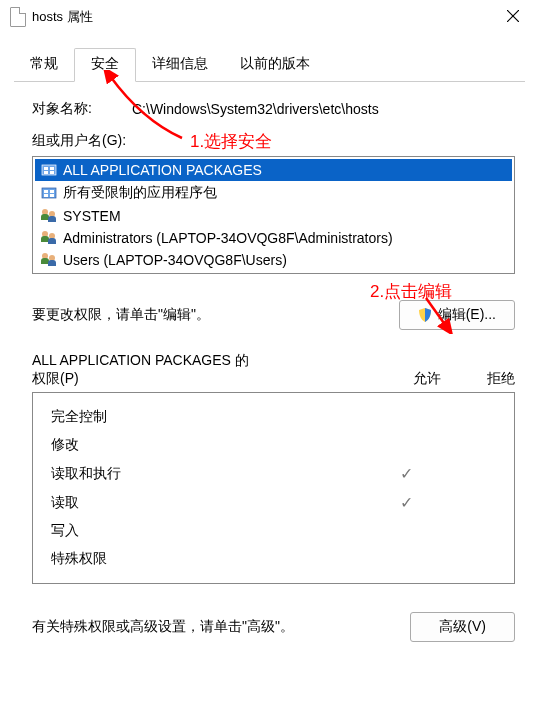 Image resolution: width=539 pixels, height=708 pixels. Describe the element at coordinates (274, 170) in the screenshot. I see `list-item-all-app-packages: ALL APPLICATION PACKAGES` at that location.